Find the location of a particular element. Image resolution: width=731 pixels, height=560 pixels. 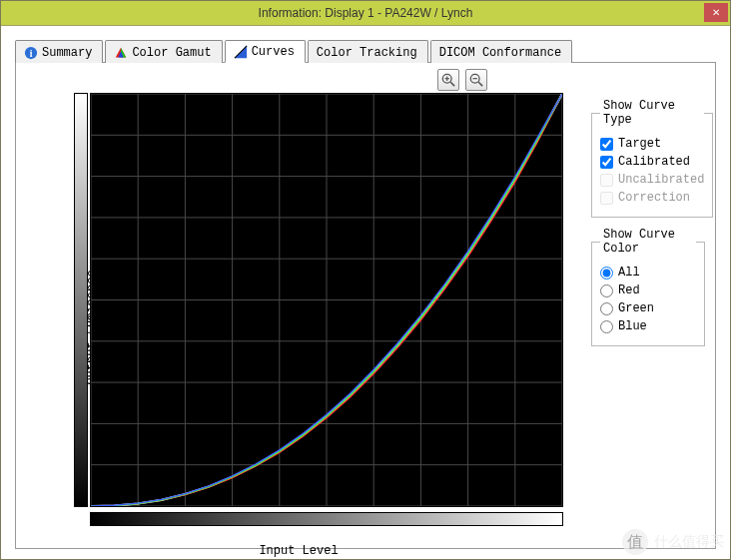

group-curve-color: Show Curve Color All Red Green Blue is located at coordinates (648, 287).